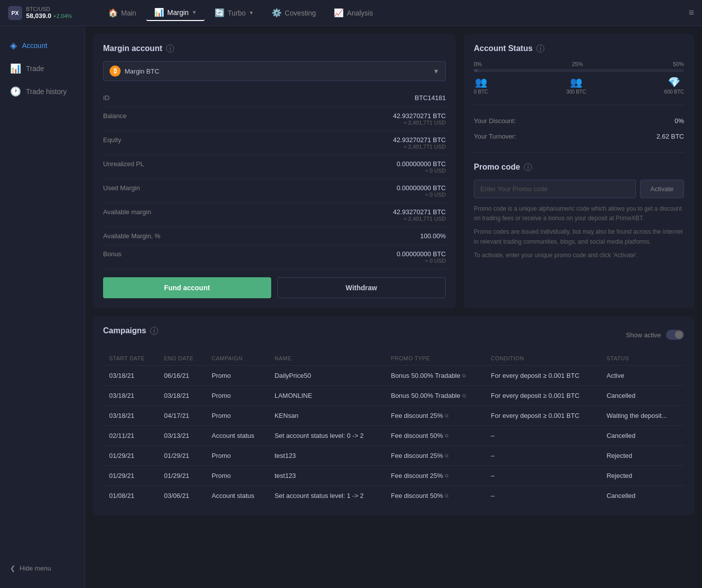 The image size is (702, 588). What do you see at coordinates (421, 188) in the screenshot?
I see `used-margin-btc: 0.00000000 BTC` at bounding box center [421, 188].